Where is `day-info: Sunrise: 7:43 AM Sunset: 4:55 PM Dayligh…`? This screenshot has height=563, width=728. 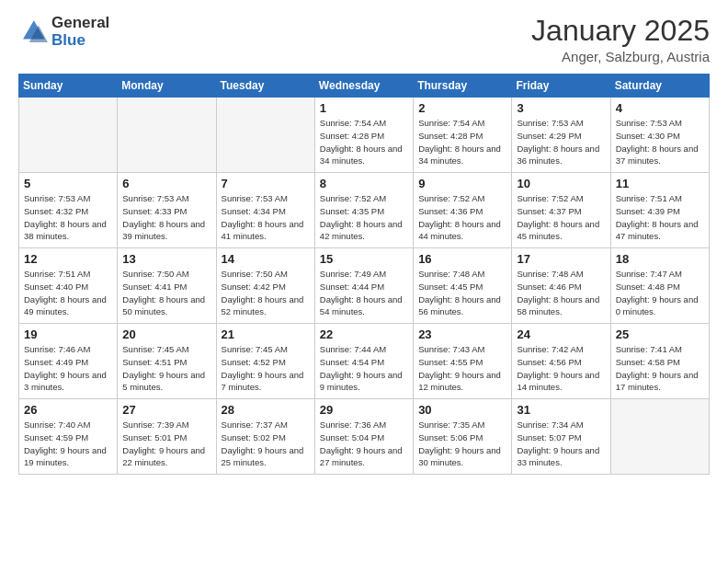
day-info: Sunrise: 7:43 AM Sunset: 4:55 PM Dayligh… is located at coordinates (462, 368).